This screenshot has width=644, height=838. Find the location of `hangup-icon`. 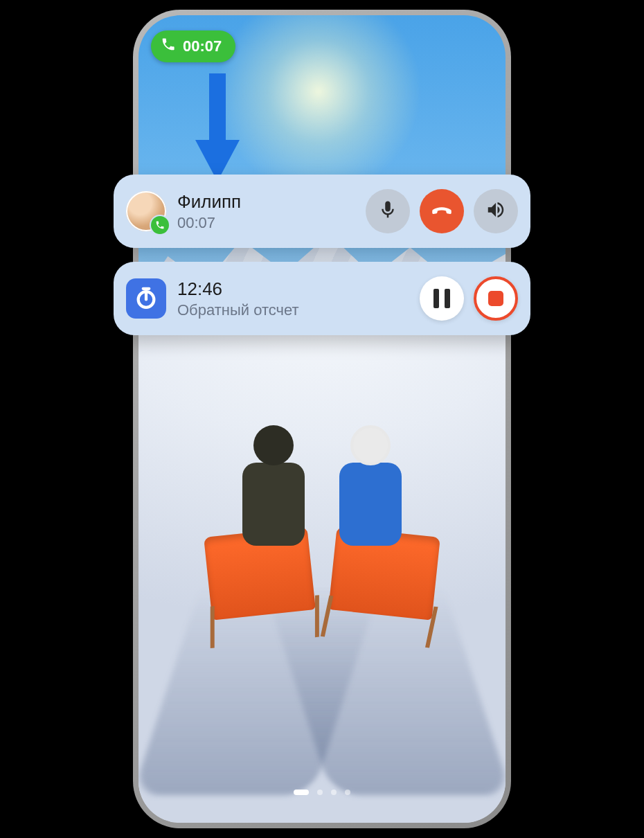

hangup-icon is located at coordinates (442, 211).